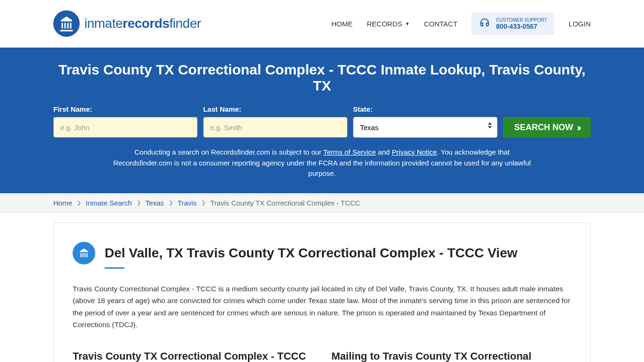 This screenshot has height=362, width=644. I want to click on main-nav: HOME RECORDS ▼ CONTACT CUSTOMER SUPPORT …, so click(461, 24).